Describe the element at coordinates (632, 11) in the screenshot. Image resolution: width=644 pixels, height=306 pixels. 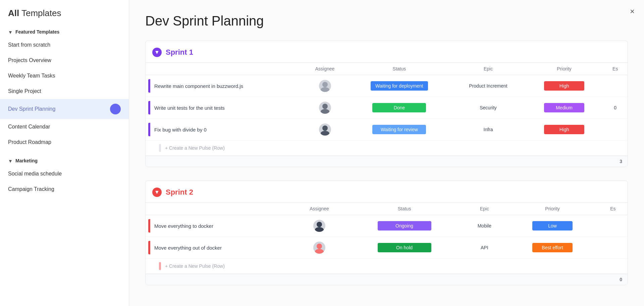
I see `close-button: ×` at that location.